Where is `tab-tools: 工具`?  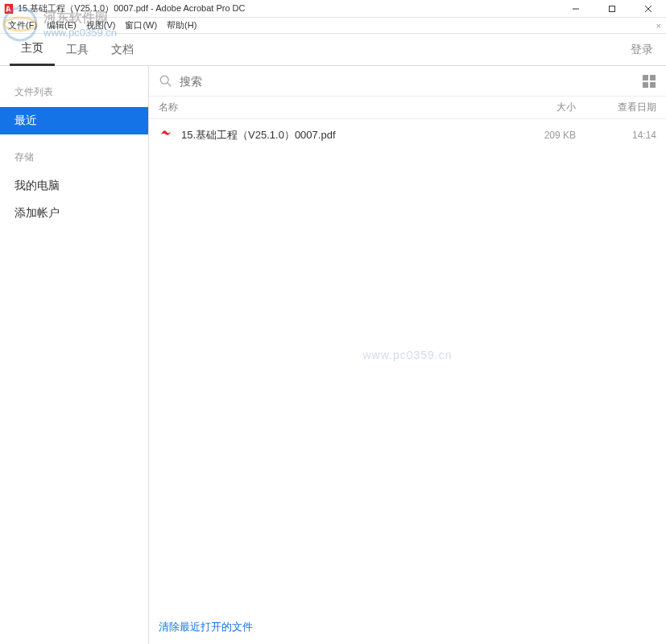
tab-tools: 工具 is located at coordinates (77, 50).